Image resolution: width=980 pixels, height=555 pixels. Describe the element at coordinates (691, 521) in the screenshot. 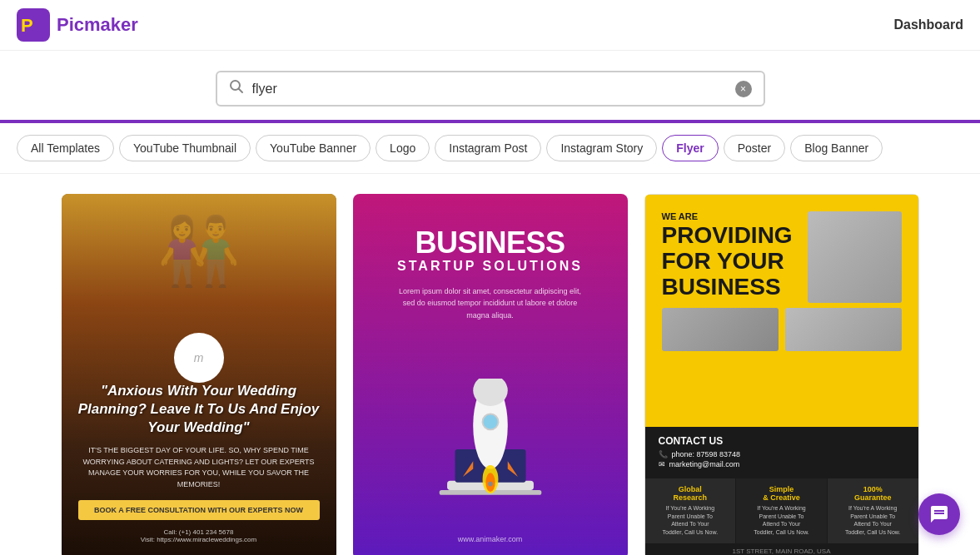

I see `col-text-0: If You're A WorkingParent Unable ToAtten…` at that location.